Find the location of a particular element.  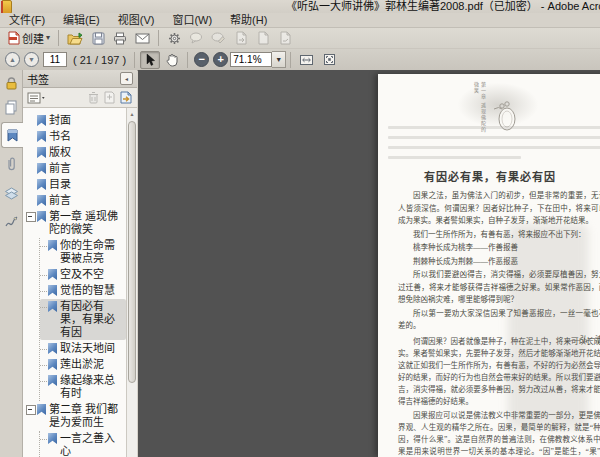

previous-page-button: ▲ is located at coordinates (12, 60).